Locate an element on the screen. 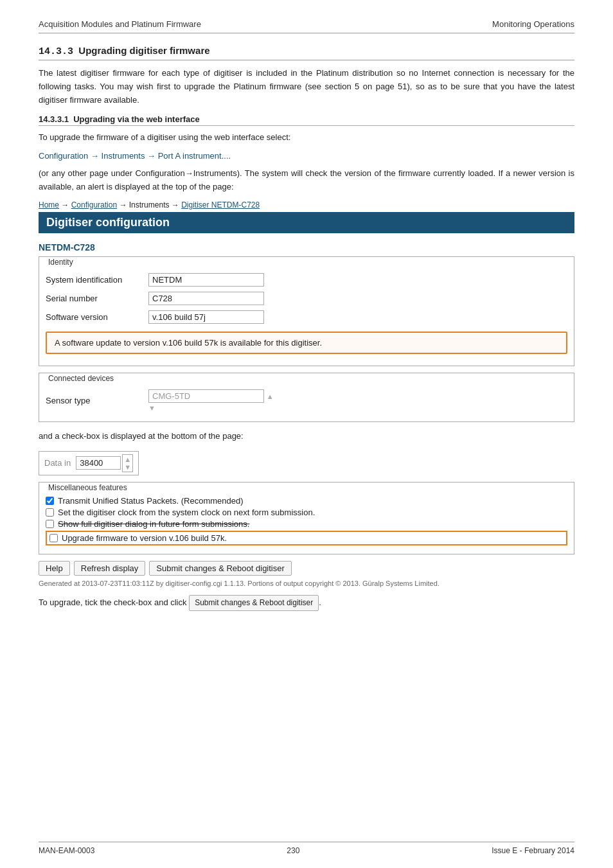 Image resolution: width=613 pixels, height=868 pixels. breadcrumb-arrow1: → is located at coordinates (66, 205).